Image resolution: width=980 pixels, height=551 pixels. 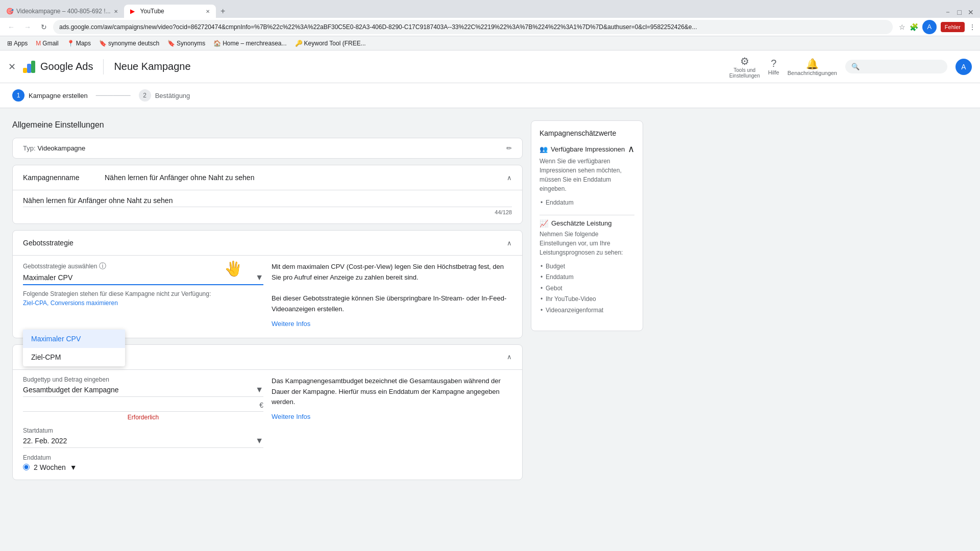 What do you see at coordinates (509, 357) in the screenshot?
I see `budget-collapse-icon: ∧` at bounding box center [509, 357].